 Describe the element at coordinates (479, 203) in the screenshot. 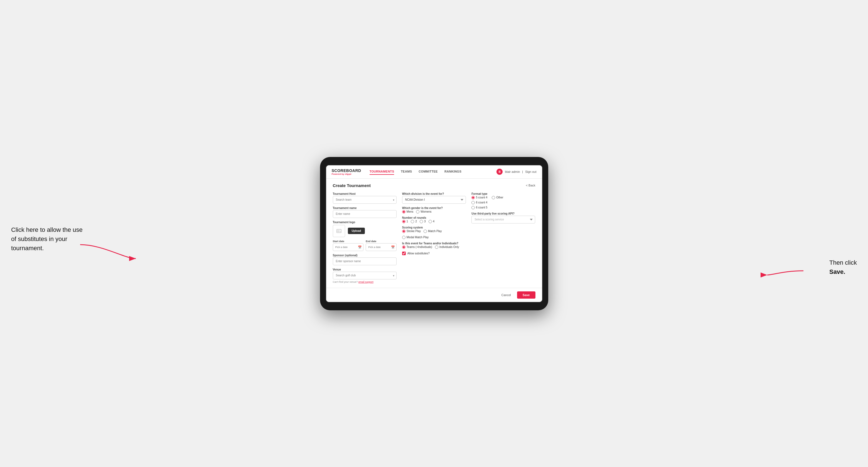

I see `format-6count4: 6 count 4` at that location.